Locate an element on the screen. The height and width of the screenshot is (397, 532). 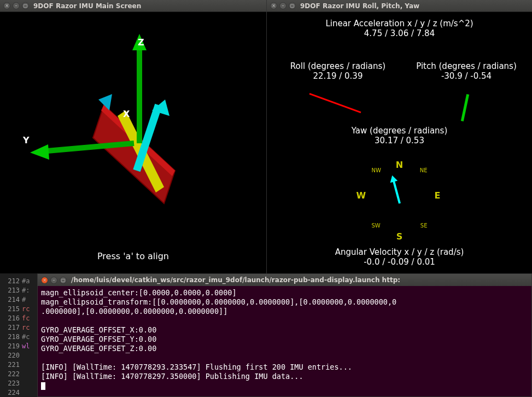
cursor is located at coordinates (43, 386).